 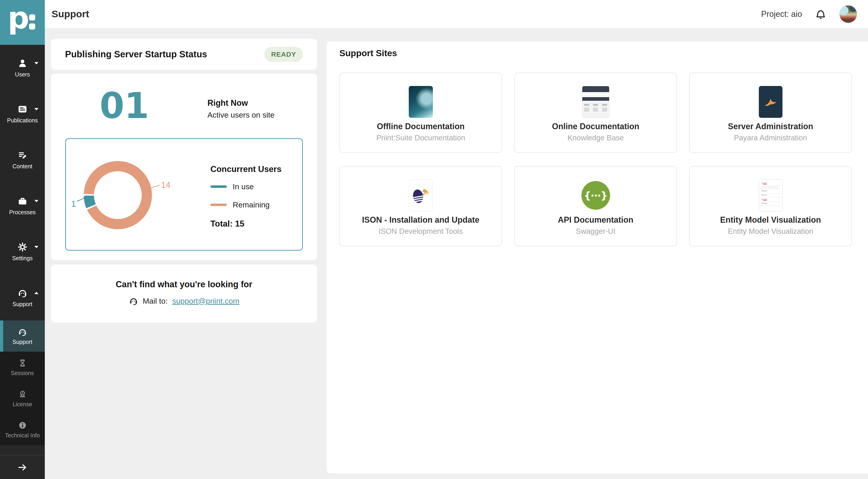 What do you see at coordinates (36, 293) in the screenshot?
I see `chevron-up-icon` at bounding box center [36, 293].